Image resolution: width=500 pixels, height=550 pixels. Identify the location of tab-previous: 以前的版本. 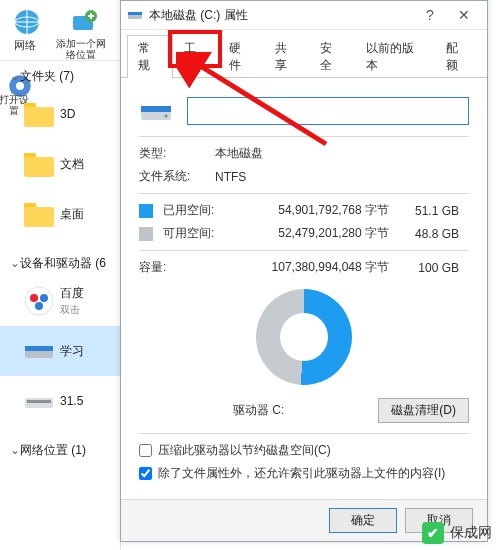
(396, 56).